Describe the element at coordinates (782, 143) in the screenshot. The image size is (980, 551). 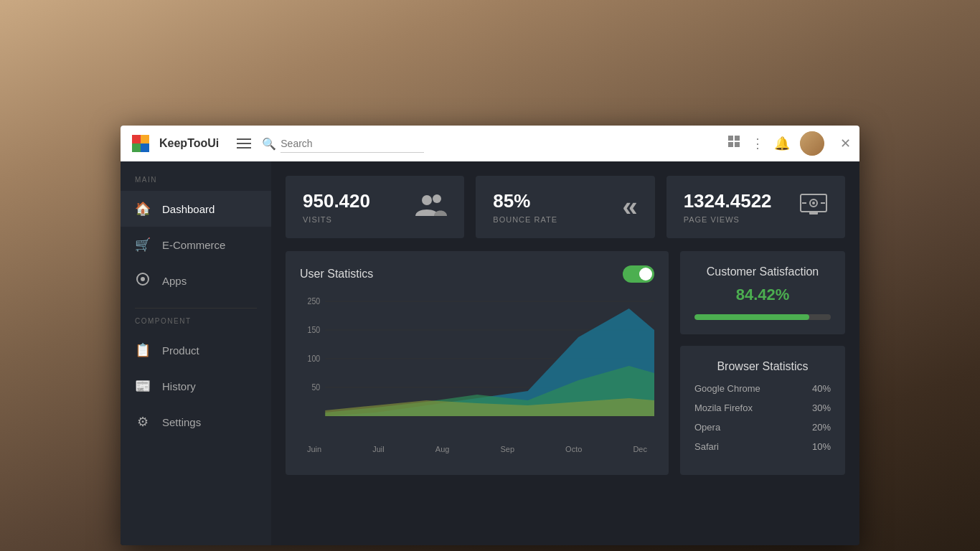
I see `notifications-icon: 🔔` at that location.